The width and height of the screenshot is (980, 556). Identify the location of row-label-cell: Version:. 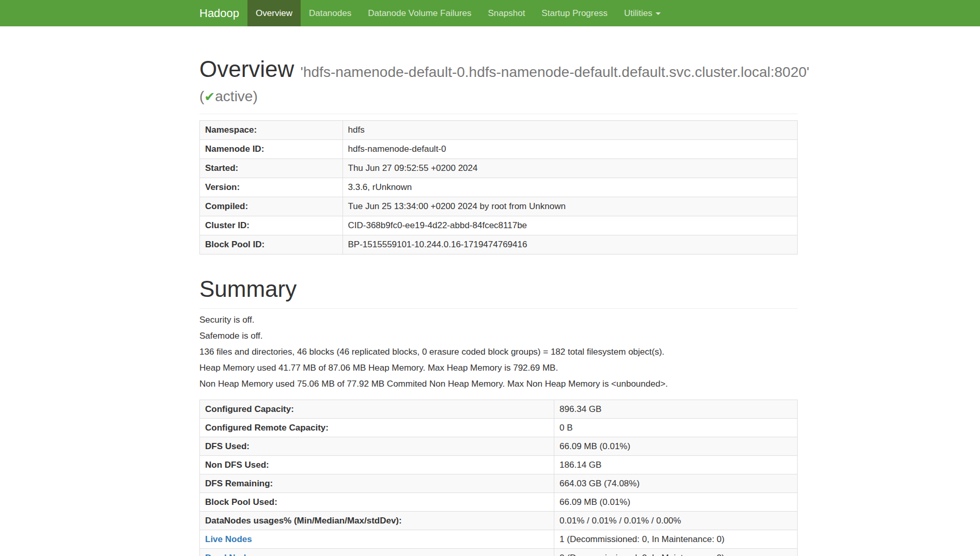
(272, 188).